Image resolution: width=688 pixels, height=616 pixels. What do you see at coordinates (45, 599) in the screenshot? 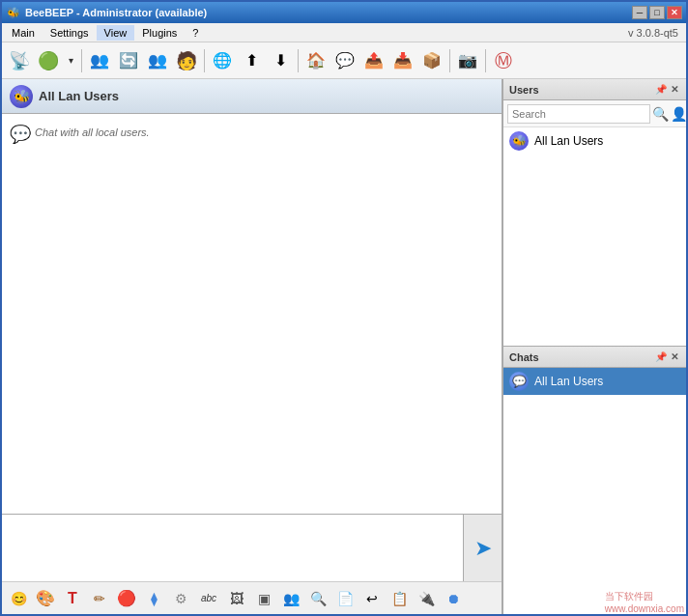
I see `color-icon: 🎨` at bounding box center [45, 599].